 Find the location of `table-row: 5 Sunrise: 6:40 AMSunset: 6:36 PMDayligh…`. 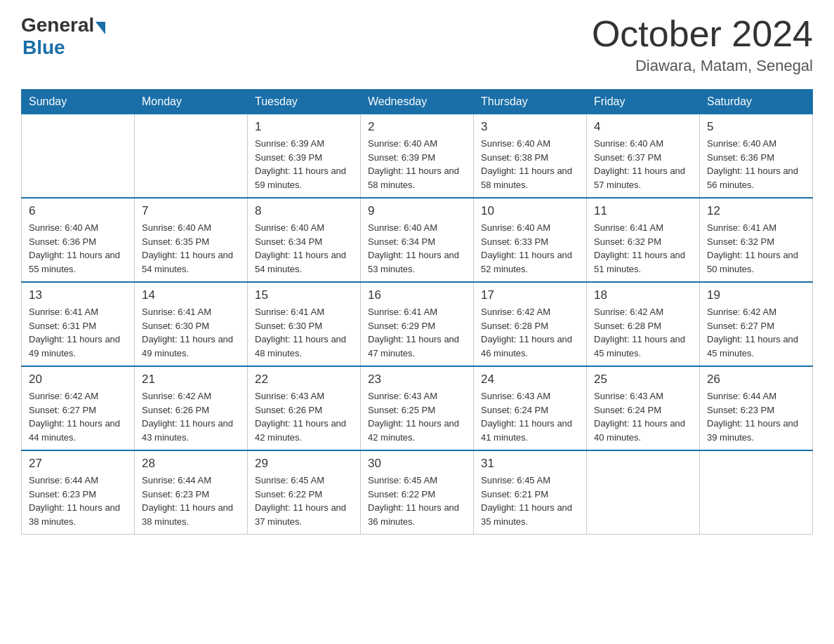

table-row: 5 Sunrise: 6:40 AMSunset: 6:36 PMDayligh… is located at coordinates (757, 156).